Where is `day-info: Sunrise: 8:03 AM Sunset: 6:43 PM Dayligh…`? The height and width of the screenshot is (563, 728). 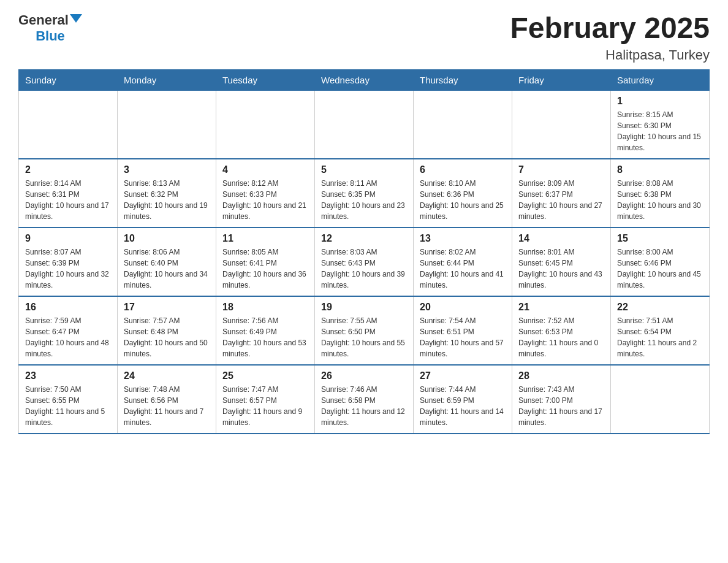
day-info: Sunrise: 8:03 AM Sunset: 6:43 PM Dayligh… is located at coordinates (364, 269).